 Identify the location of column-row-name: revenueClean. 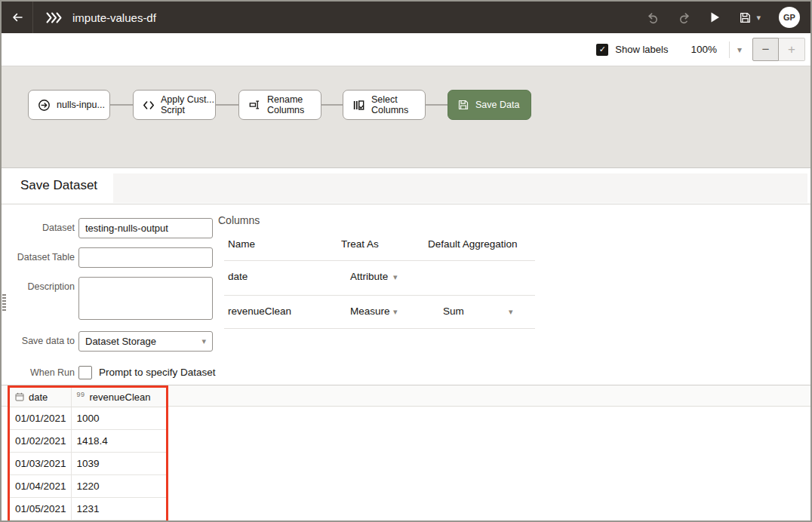
(260, 311).